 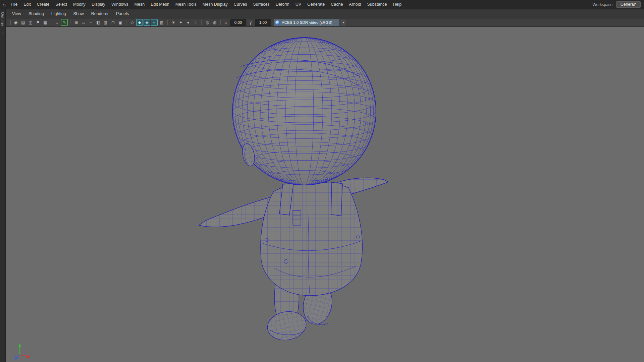 I want to click on axis-gizmo, so click(x=22, y=351).